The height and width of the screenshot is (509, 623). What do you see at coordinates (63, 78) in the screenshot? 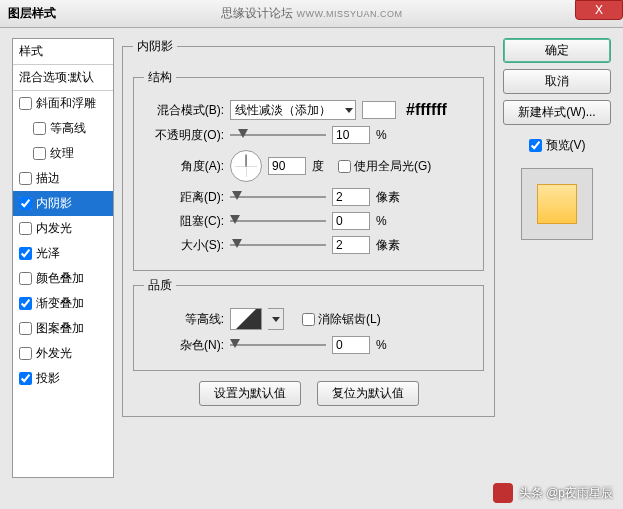
I see `blend-options: 混合选项:默认` at bounding box center [63, 78].